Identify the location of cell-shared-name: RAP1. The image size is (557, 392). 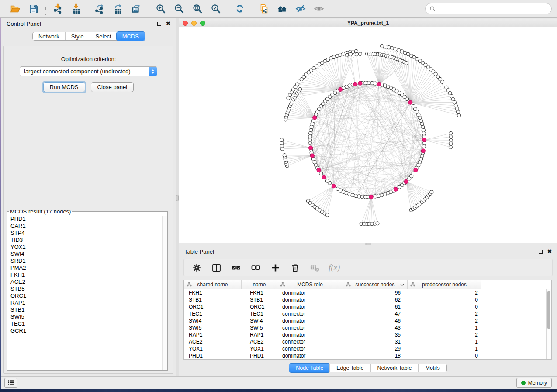
(213, 335).